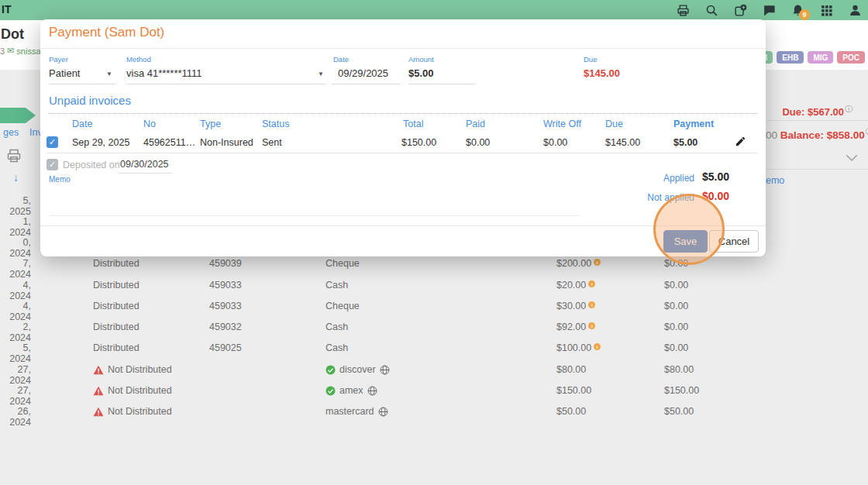  Describe the element at coordinates (711, 11) in the screenshot. I see `search-icon` at that location.